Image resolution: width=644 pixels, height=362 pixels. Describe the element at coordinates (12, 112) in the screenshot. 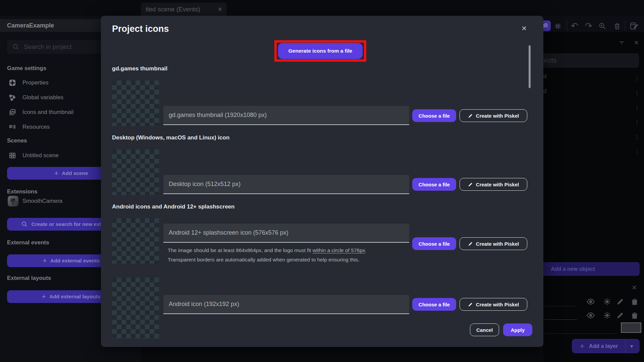

I see `image-icon` at that location.